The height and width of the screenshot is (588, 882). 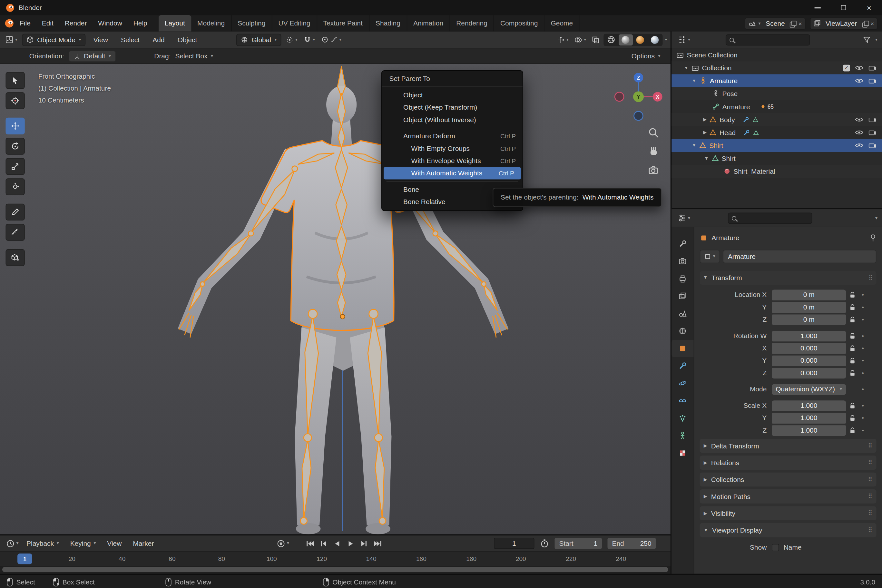 What do you see at coordinates (865, 23) in the screenshot?
I see `new-viewlayer-icon` at bounding box center [865, 23].